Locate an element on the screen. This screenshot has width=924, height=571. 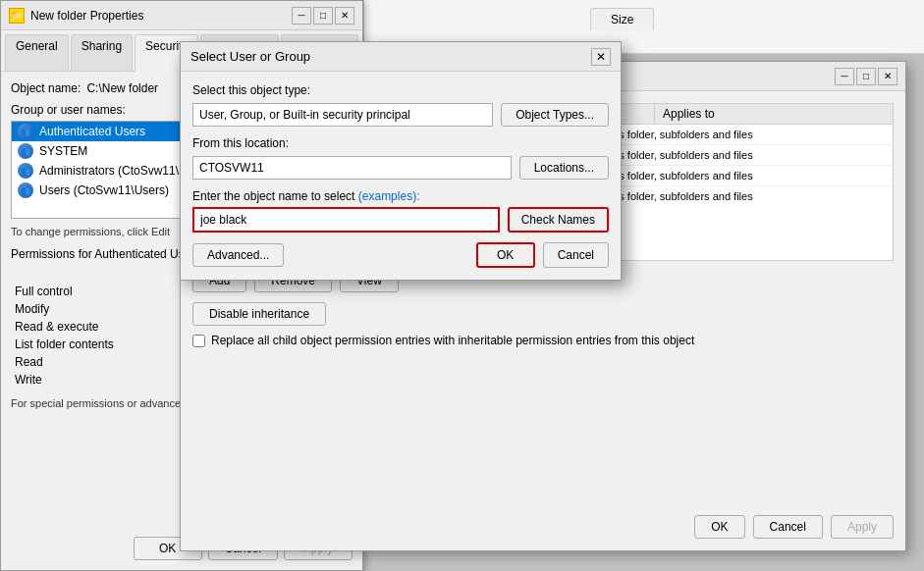
user-icon-administrators: 👥 is located at coordinates (26, 171).